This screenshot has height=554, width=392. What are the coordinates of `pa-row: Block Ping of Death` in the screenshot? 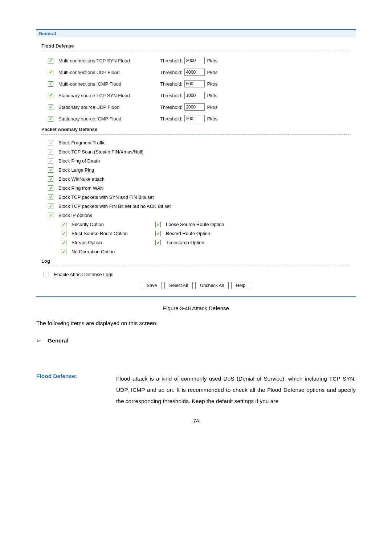 It's located at (199, 161).